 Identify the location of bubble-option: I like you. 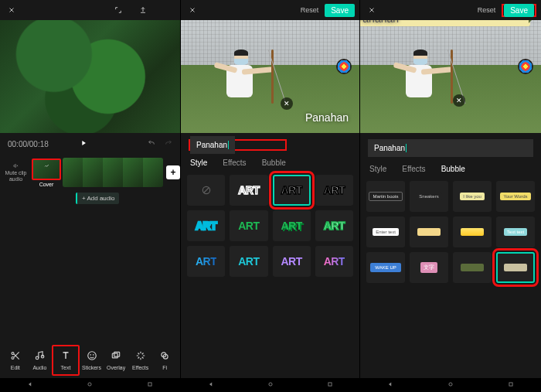
(472, 196).